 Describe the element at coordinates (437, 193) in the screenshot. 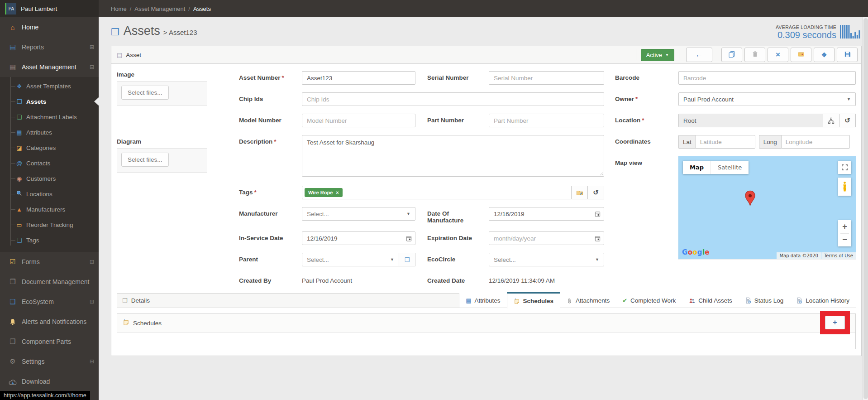

I see `tags-input: Wire Rope ×` at that location.